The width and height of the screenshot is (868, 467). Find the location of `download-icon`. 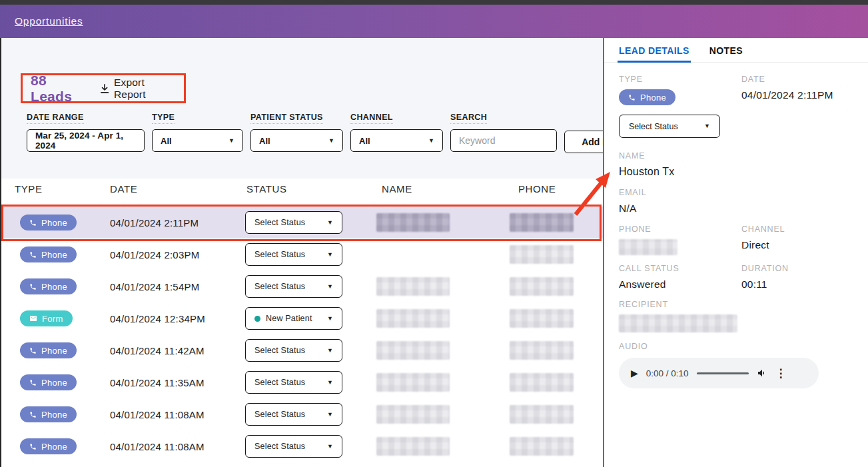

download-icon is located at coordinates (105, 89).